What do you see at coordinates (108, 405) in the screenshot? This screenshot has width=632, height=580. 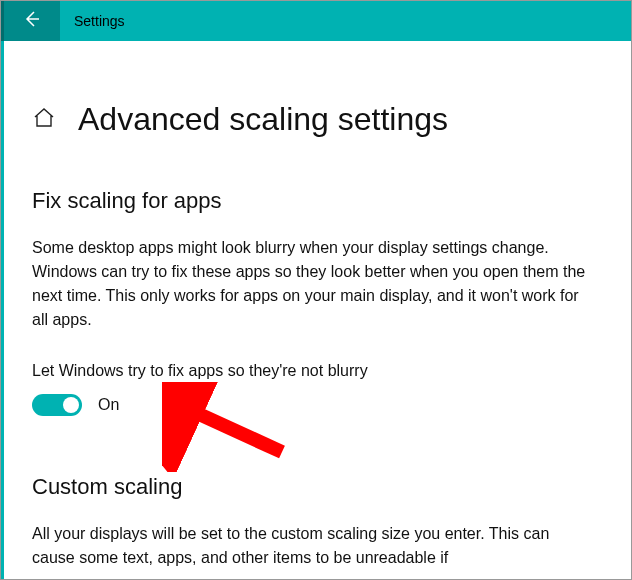 I see `toggle-fix-blurry-state: On` at bounding box center [108, 405].